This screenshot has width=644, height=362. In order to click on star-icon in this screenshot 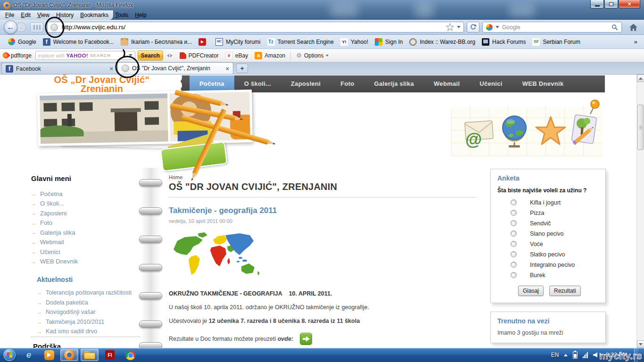, I will do `click(551, 131)`.